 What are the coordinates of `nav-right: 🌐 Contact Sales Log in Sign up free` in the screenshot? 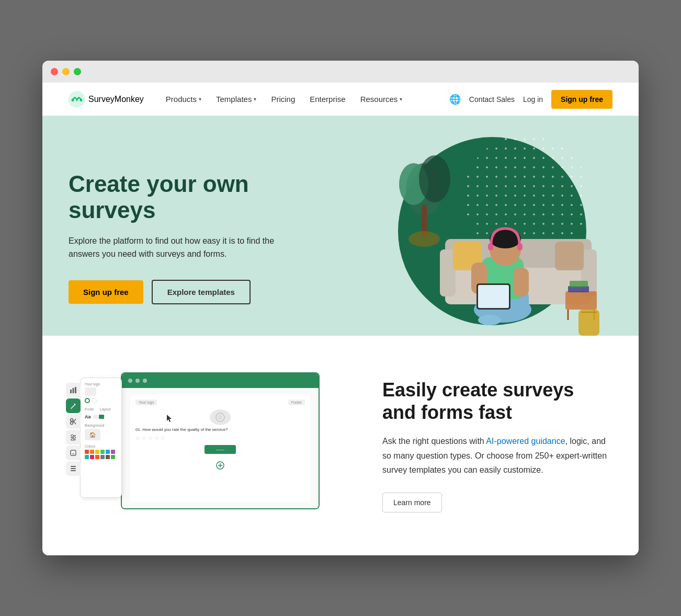 It's located at (531, 99).